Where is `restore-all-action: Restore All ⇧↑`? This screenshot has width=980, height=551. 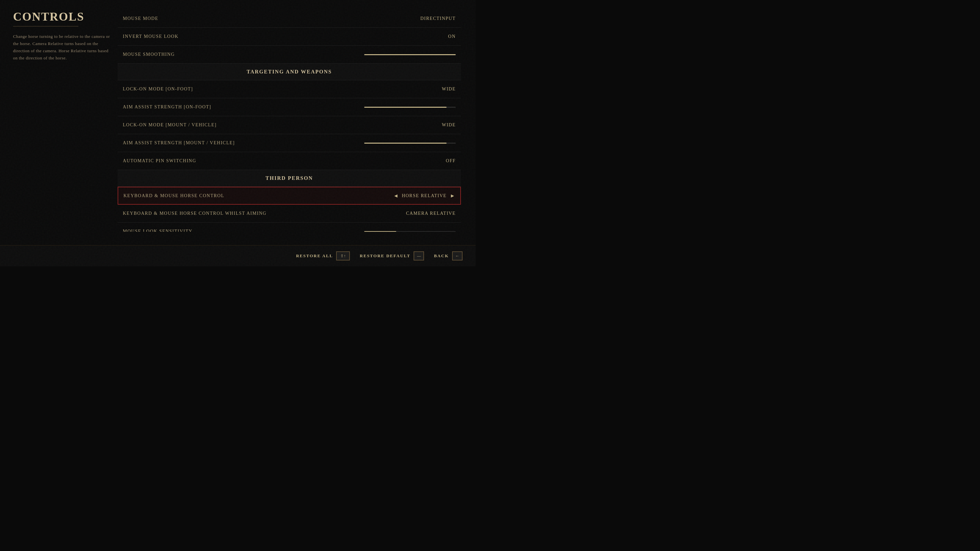 restore-all-action: Restore All ⇧↑ is located at coordinates (323, 256).